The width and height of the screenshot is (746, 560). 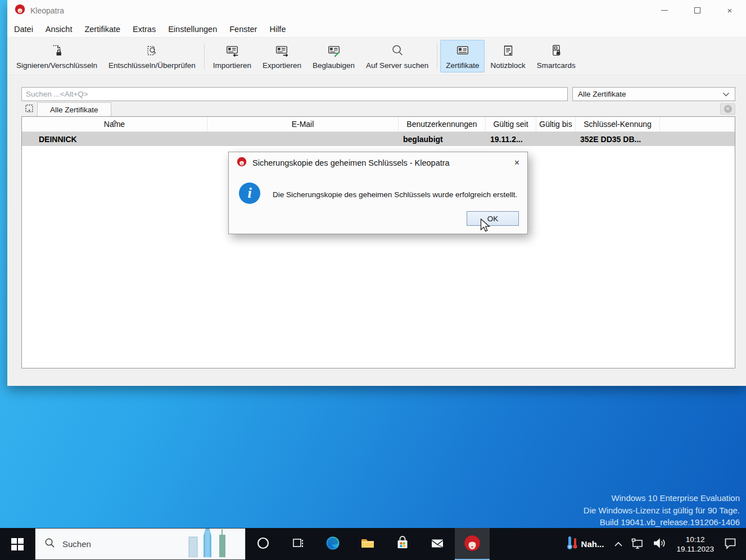 I want to click on close-tab-button: ✕, so click(x=727, y=109).